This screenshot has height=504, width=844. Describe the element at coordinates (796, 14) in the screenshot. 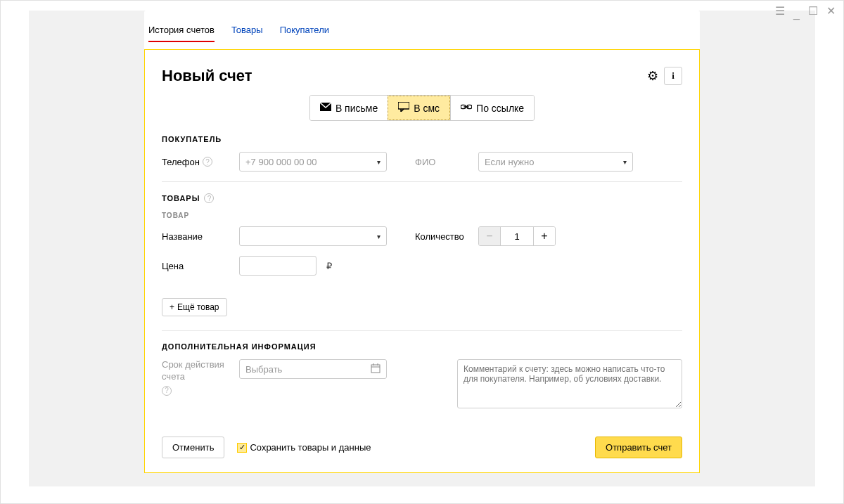

I see `minimize-icon: _` at that location.